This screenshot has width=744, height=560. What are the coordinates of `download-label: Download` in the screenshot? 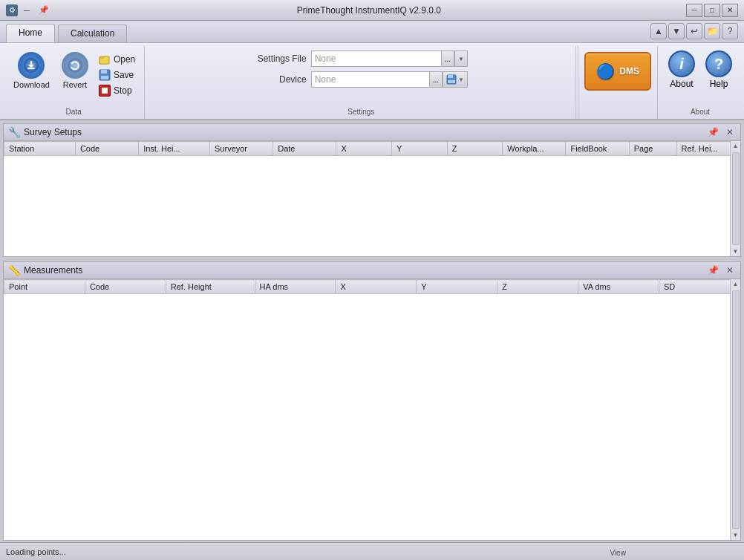 It's located at (31, 85).